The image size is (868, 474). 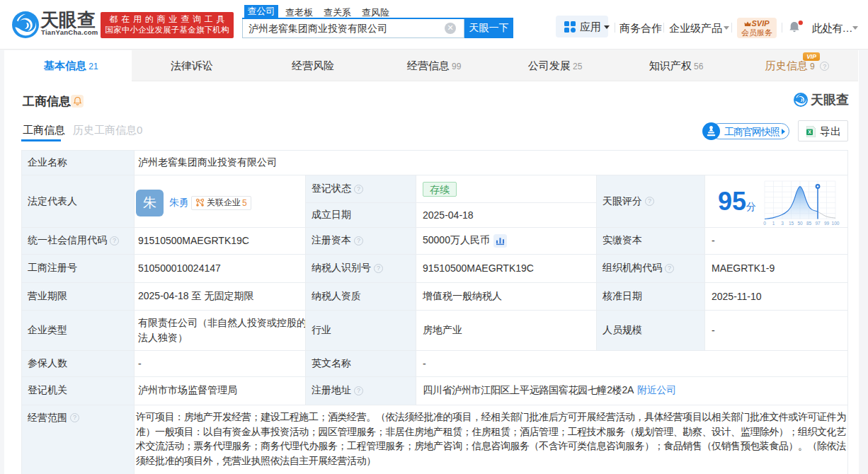 What do you see at coordinates (818, 224) in the screenshot?
I see `svg-text: 97` at bounding box center [818, 224].